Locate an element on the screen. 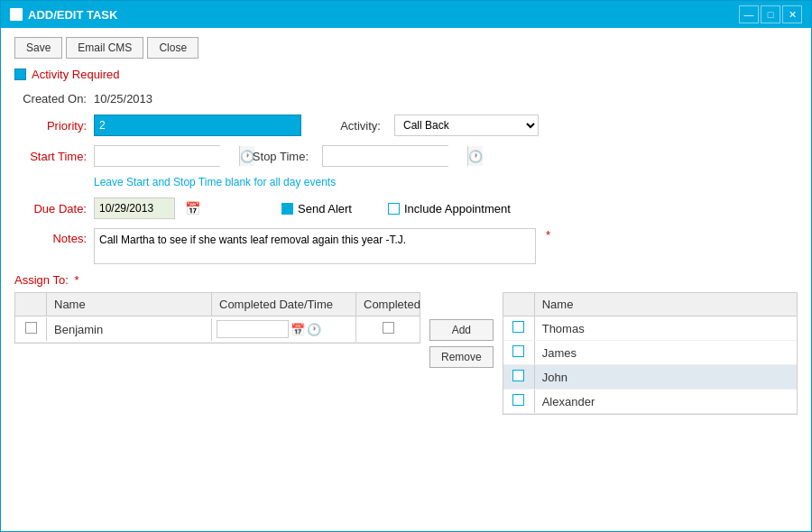 This screenshot has height=532, width=812. assign-required-star: * is located at coordinates (76, 280).